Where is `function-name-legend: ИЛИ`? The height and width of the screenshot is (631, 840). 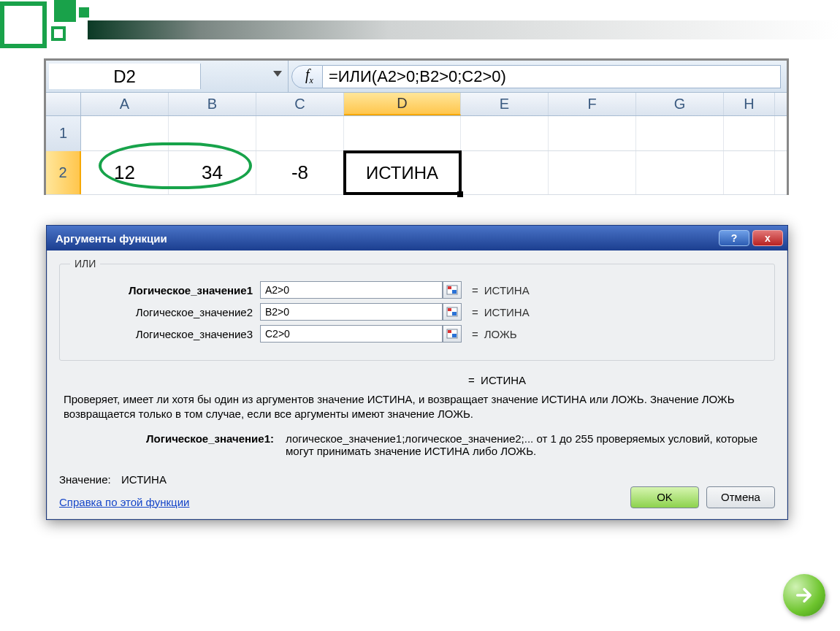 function-name-legend: ИЛИ is located at coordinates (85, 264).